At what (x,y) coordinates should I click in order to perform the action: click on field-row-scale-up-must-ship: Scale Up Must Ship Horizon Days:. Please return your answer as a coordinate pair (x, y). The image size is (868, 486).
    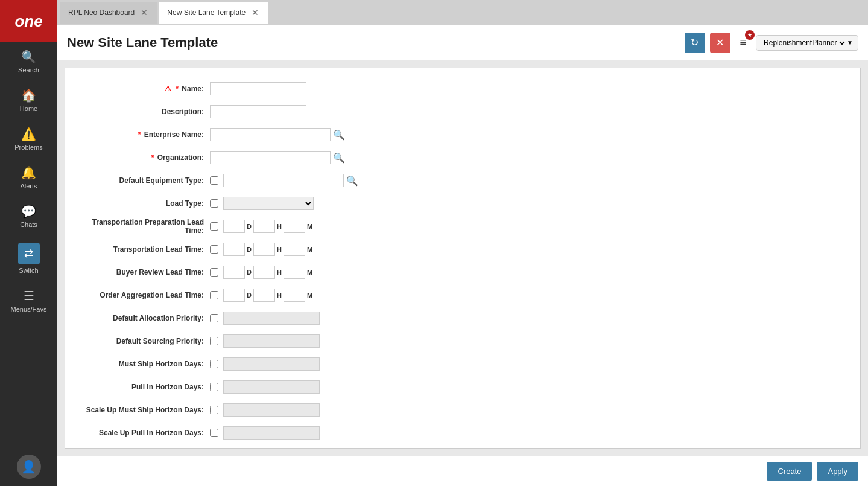
    Looking at the image, I should click on (451, 410).